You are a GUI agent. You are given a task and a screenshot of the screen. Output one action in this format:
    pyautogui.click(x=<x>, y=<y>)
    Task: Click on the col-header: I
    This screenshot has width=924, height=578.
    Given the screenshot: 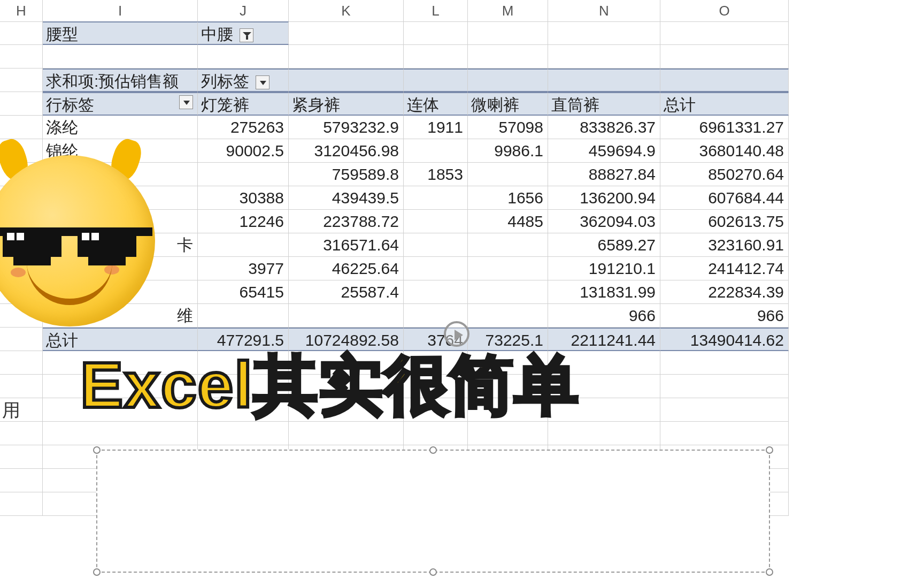 What is the action you would take?
    pyautogui.click(x=120, y=11)
    